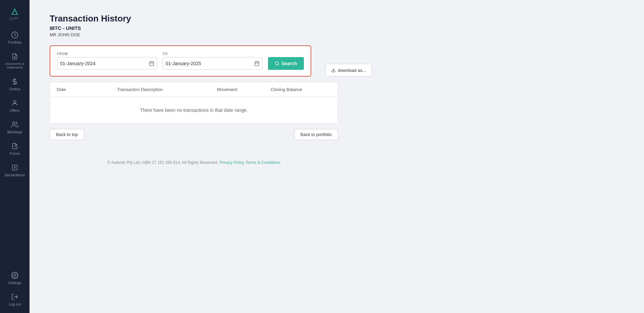 This screenshot has width=644, height=313. What do you see at coordinates (15, 300) in the screenshot?
I see `sidebar-item-logout: Log out` at bounding box center [15, 300].